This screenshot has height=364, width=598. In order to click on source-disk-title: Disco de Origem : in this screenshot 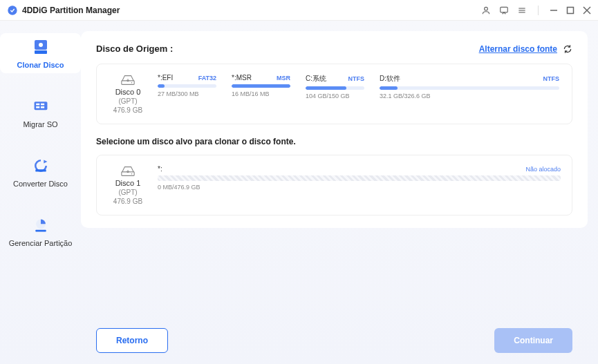, I will do `click(134, 48)`.